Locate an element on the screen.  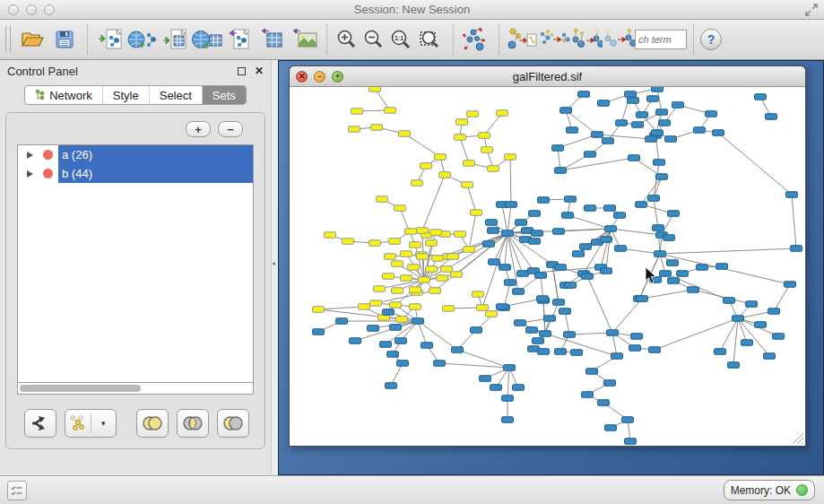
merge-networks-button is located at coordinates (554, 39).